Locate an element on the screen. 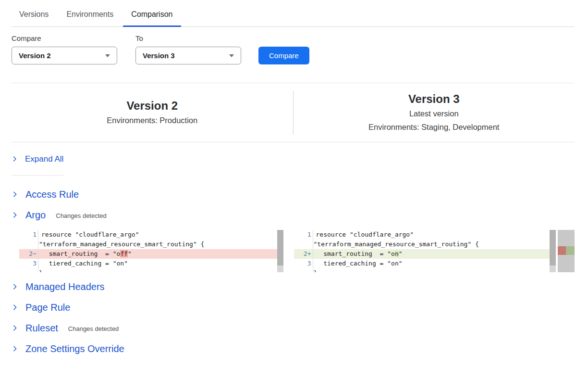  version-left-environments: Environments: Production is located at coordinates (152, 120).